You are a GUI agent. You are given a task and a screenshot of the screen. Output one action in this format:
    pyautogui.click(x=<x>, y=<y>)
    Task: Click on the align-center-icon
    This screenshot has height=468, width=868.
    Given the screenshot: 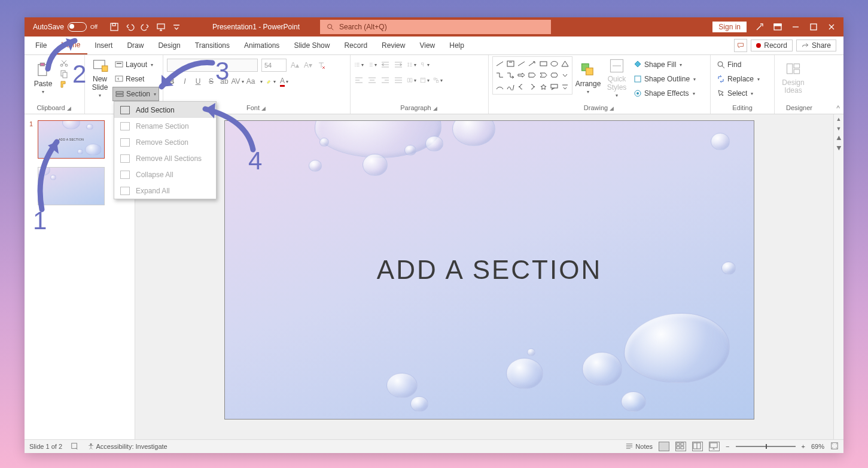 What is the action you would take?
    pyautogui.click(x=372, y=80)
    